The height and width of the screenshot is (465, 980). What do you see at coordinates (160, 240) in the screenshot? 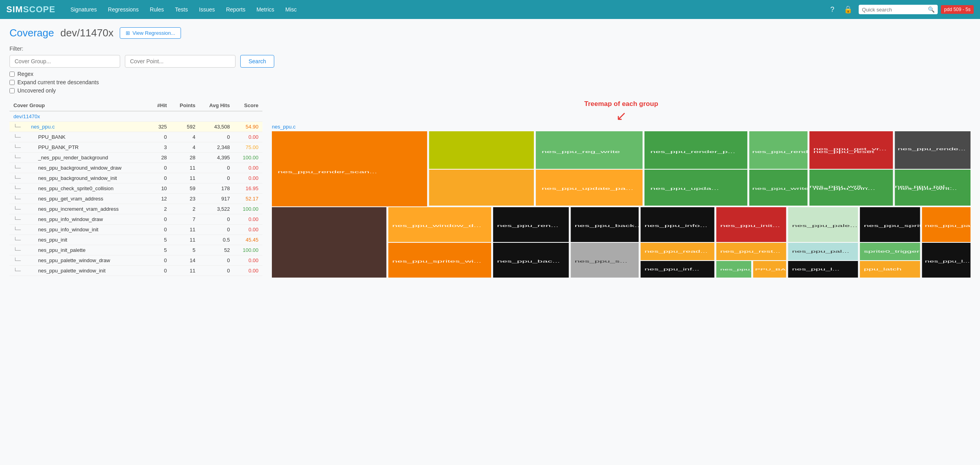
I see `hit-value: 5` at bounding box center [160, 240].